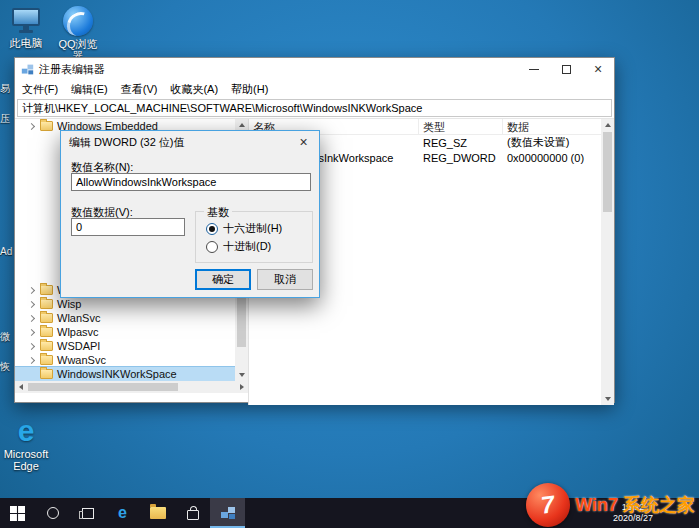 The width and height of the screenshot is (699, 528). What do you see at coordinates (40, 90) in the screenshot?
I see `menu-file: 文件(F)` at bounding box center [40, 90].